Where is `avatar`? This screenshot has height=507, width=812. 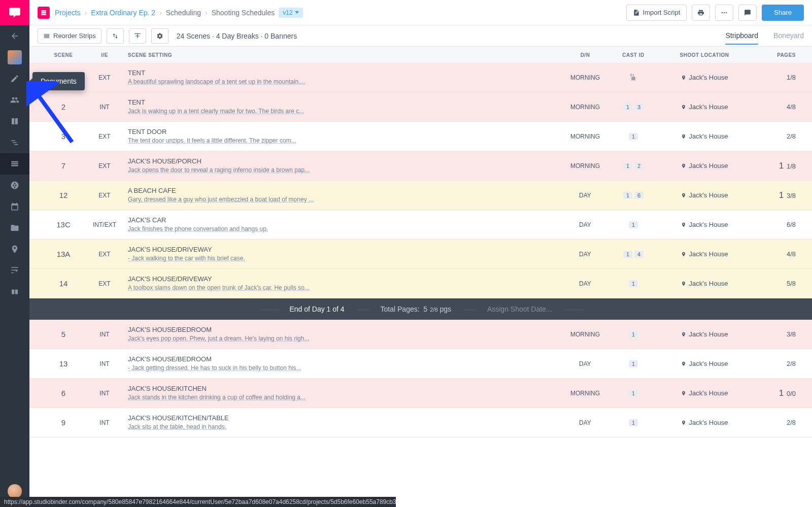 avatar is located at coordinates (15, 491).